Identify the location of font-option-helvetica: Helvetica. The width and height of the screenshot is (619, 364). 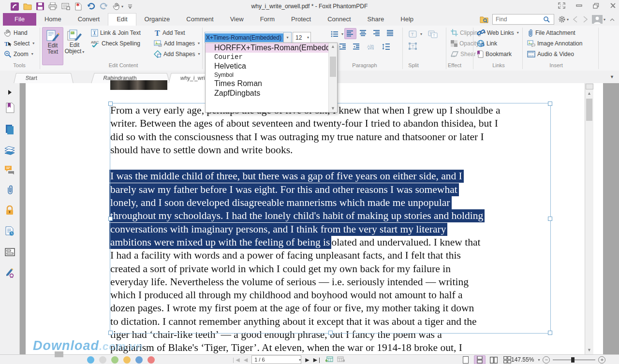
(267, 66).